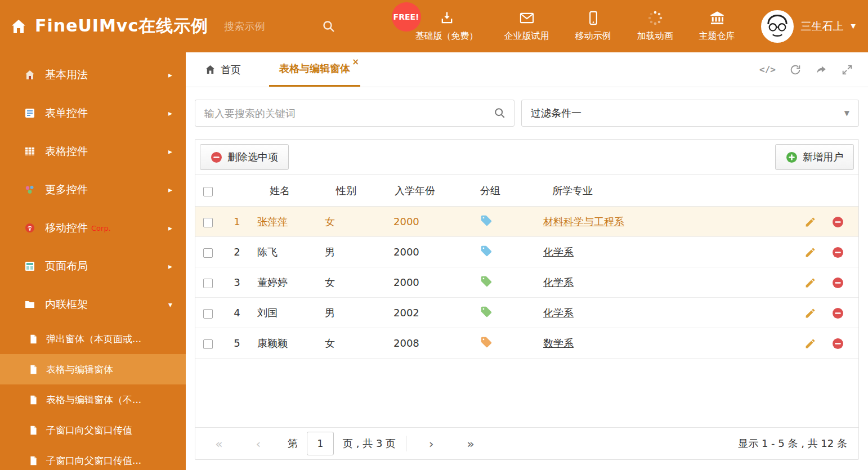 This screenshot has width=868, height=470. What do you see at coordinates (847, 70) in the screenshot?
I see `expand-icon` at bounding box center [847, 70].